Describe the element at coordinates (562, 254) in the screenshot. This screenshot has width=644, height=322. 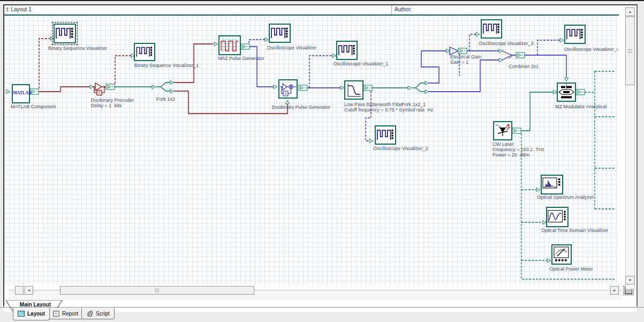
I see `power-meter-icon` at that location.